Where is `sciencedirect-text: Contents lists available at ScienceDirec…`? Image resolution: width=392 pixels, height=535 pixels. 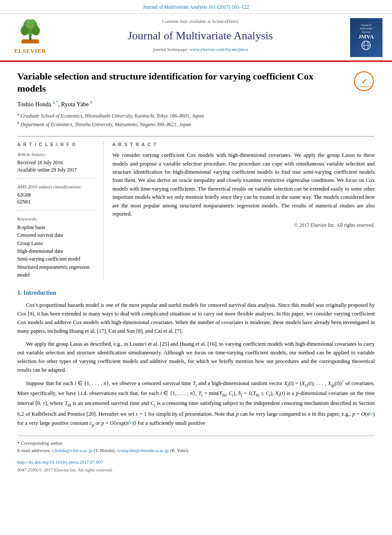 sciencedirect-text: Contents lists available at ScienceDirec… is located at coordinates (201, 21).